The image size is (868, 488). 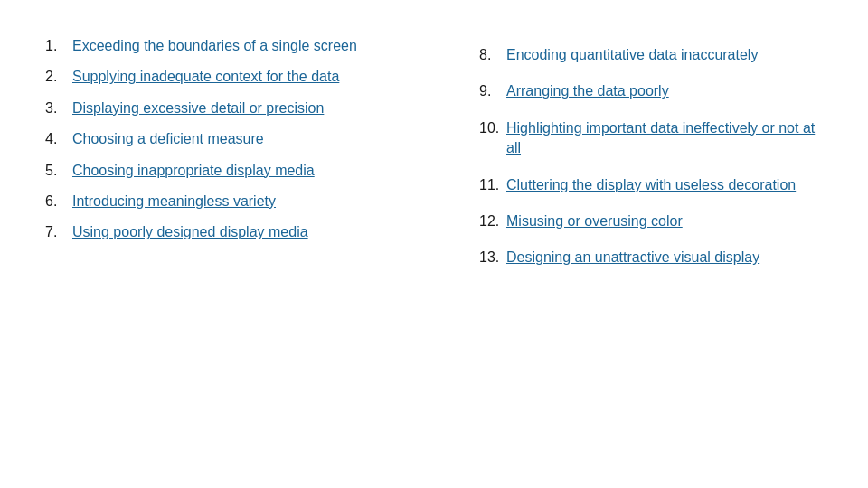 I want to click on item-link: Introducing meaningless variety, so click(x=174, y=202).